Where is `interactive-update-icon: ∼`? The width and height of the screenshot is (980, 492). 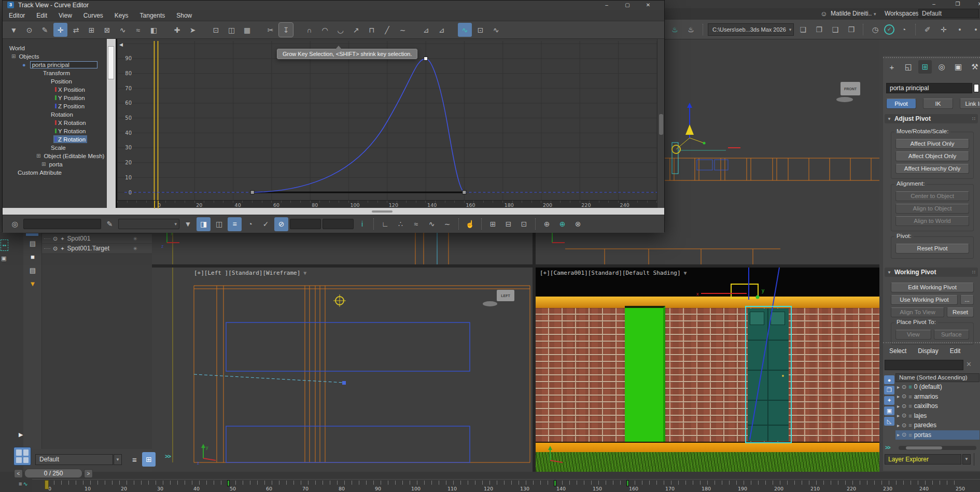 interactive-update-icon: ∼ is located at coordinates (447, 224).